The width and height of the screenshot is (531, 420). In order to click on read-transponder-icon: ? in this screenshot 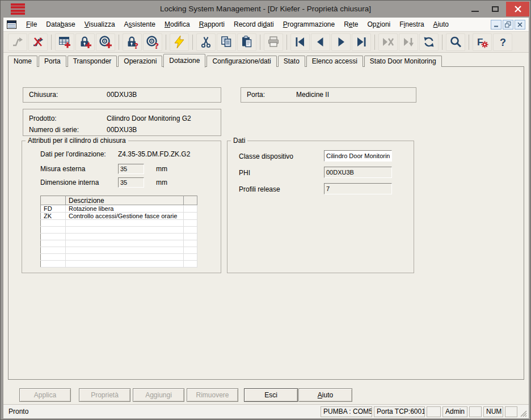, I will do `click(153, 42)`.